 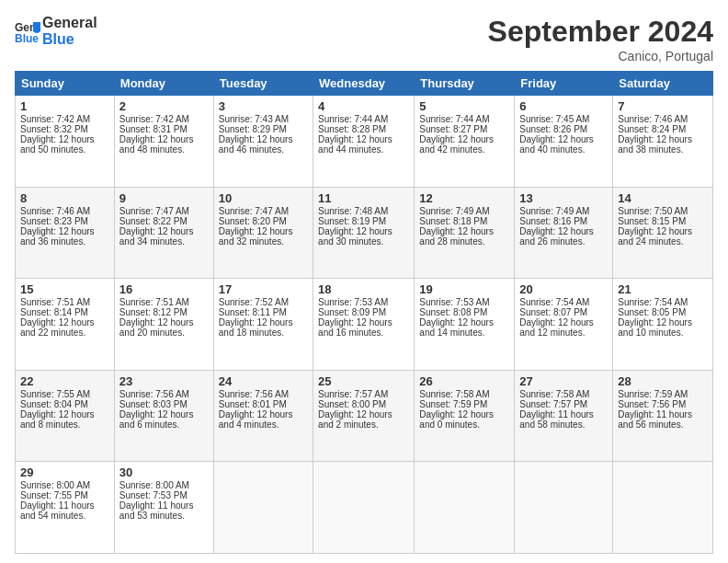 What do you see at coordinates (464, 302) in the screenshot?
I see `sunrise-text: Sunrise: 7:53 AM` at bounding box center [464, 302].